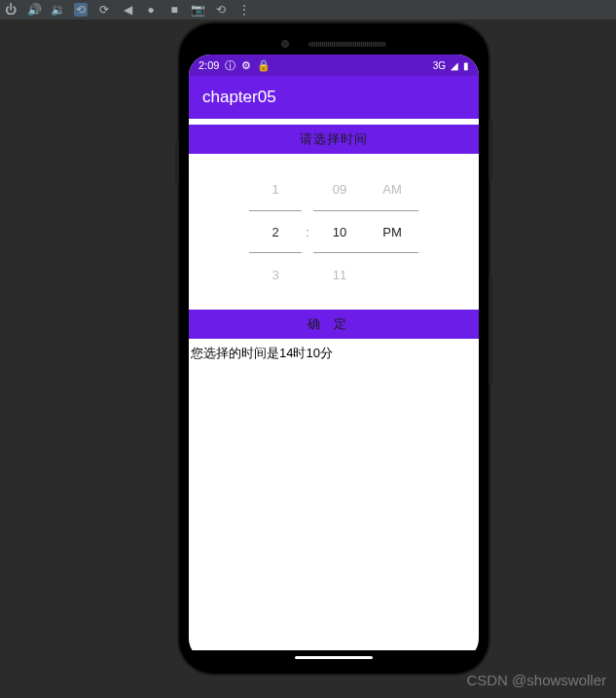  What do you see at coordinates (275, 275) in the screenshot?
I see `hour-next: 3` at bounding box center [275, 275].